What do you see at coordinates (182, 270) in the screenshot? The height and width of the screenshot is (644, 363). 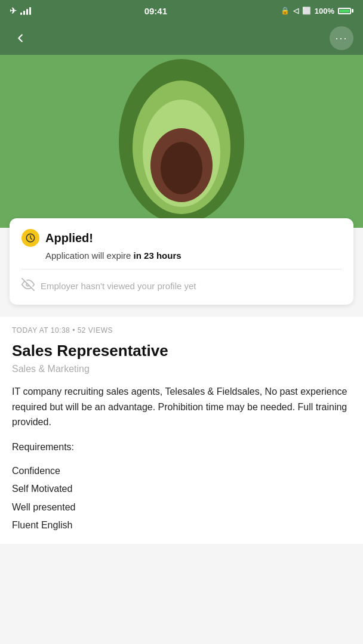 I see `divider` at bounding box center [182, 270].